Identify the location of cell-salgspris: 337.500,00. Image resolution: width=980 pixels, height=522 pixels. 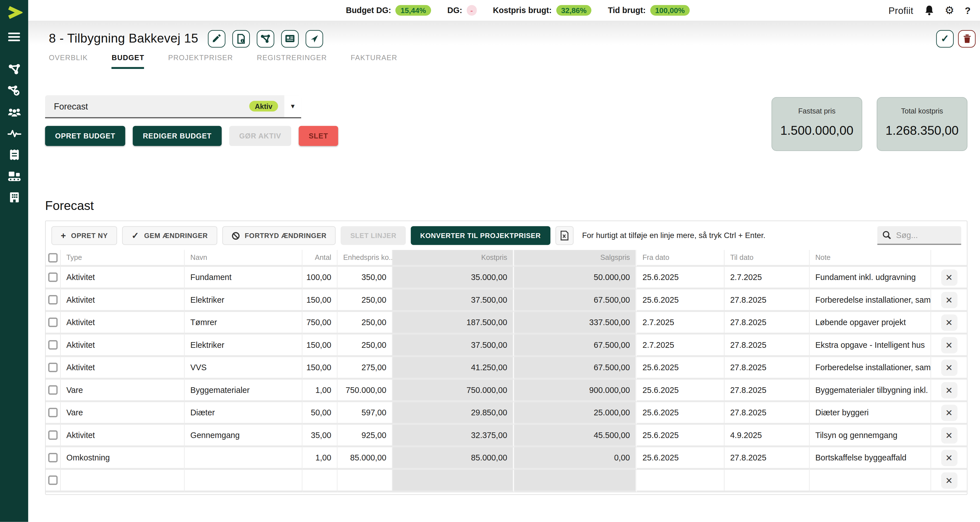
(575, 323).